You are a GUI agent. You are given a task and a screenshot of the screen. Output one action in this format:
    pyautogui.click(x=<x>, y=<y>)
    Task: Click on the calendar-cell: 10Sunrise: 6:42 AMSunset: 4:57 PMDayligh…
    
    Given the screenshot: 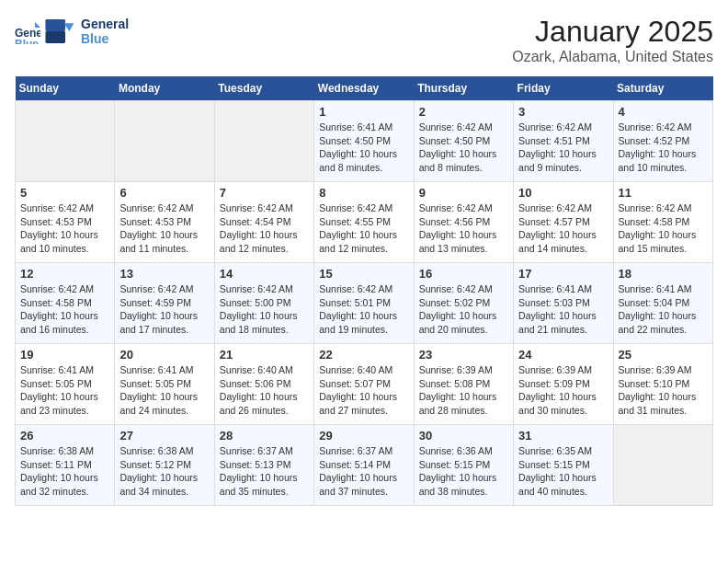 What is the action you would take?
    pyautogui.click(x=563, y=223)
    